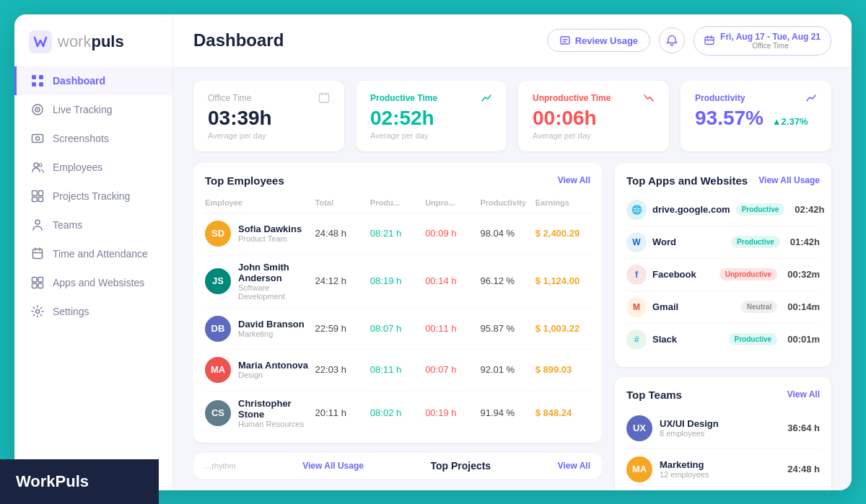 The image size is (866, 504). What do you see at coordinates (38, 254) in the screenshot?
I see `time-icon` at bounding box center [38, 254].